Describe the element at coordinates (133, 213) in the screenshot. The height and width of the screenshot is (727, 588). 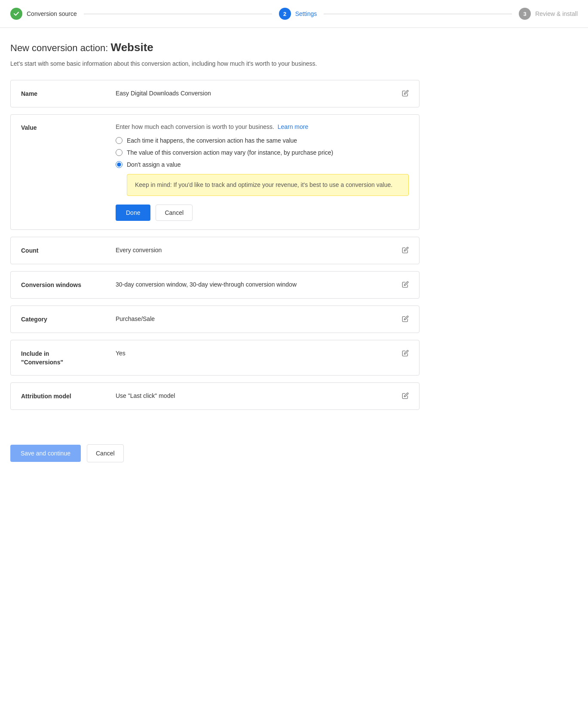
I see `done-button: Done` at that location.